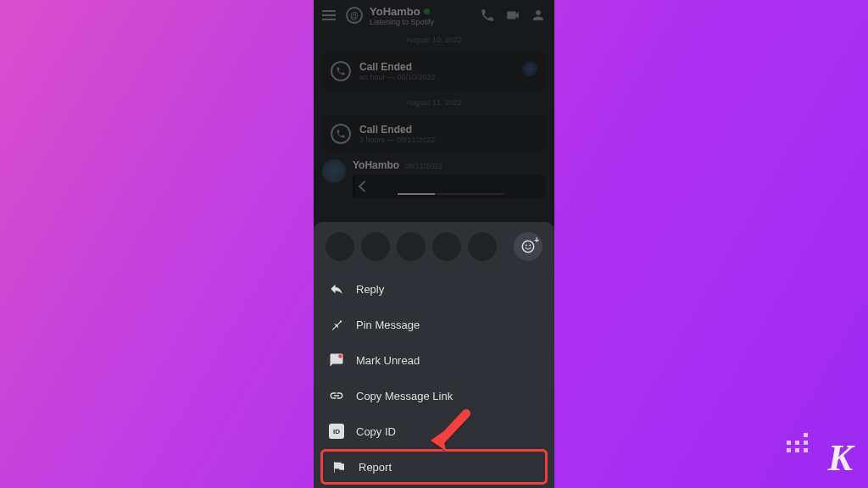  What do you see at coordinates (364, 186) in the screenshot?
I see `back-chevron-icon` at bounding box center [364, 186].